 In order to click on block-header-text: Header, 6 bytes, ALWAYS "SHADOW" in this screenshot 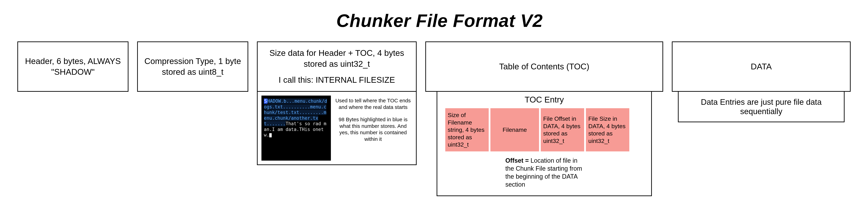, I will do `click(73, 67)`.